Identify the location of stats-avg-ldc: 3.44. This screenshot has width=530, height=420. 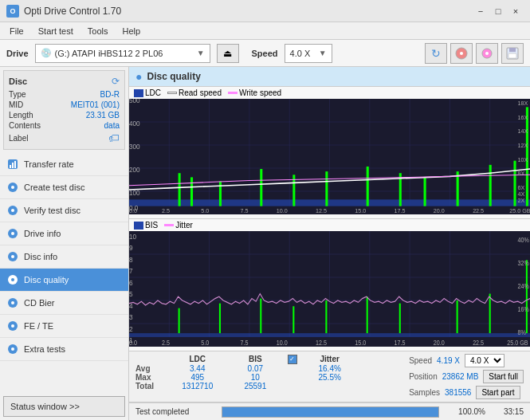
(198, 368).